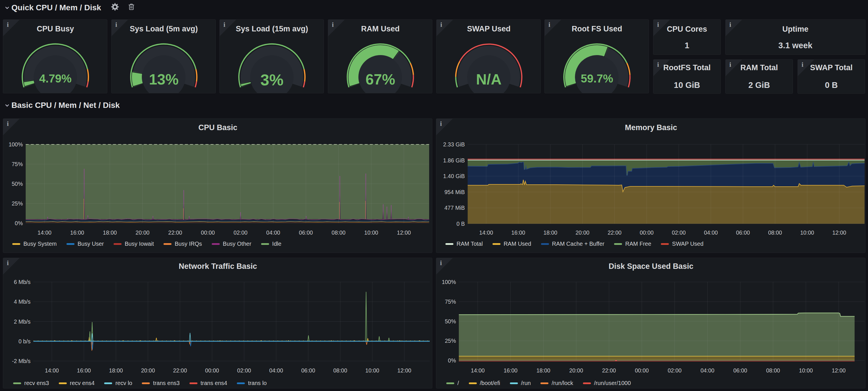  I want to click on svg-text: 2.33 GiB, so click(454, 144).